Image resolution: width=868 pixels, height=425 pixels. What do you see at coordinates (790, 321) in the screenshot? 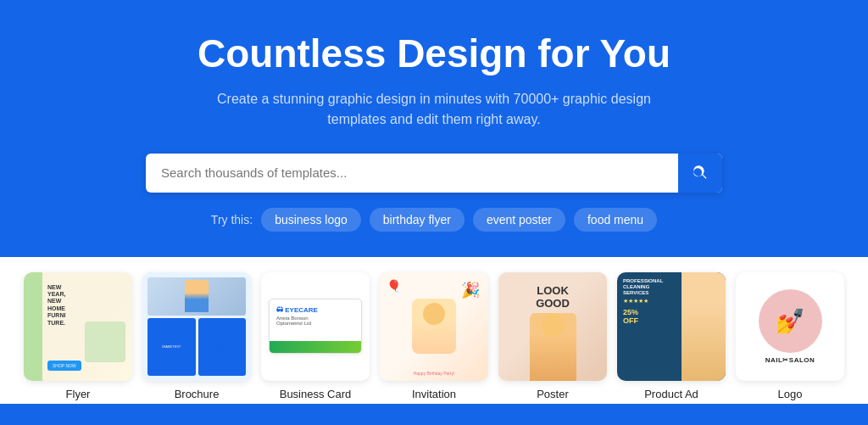
I see `logo-hand-icon: 💅` at bounding box center [790, 321].